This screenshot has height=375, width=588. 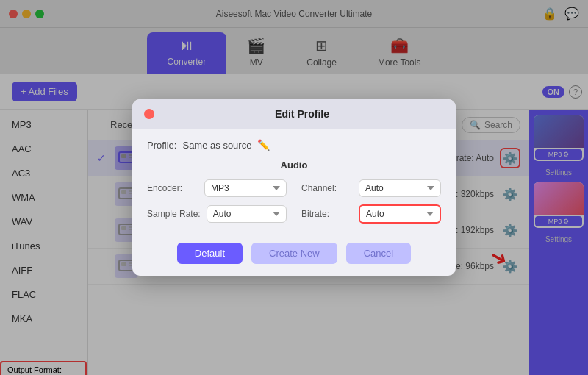 I want to click on profile-row: Profile: Same as source ✏️, so click(x=294, y=145).